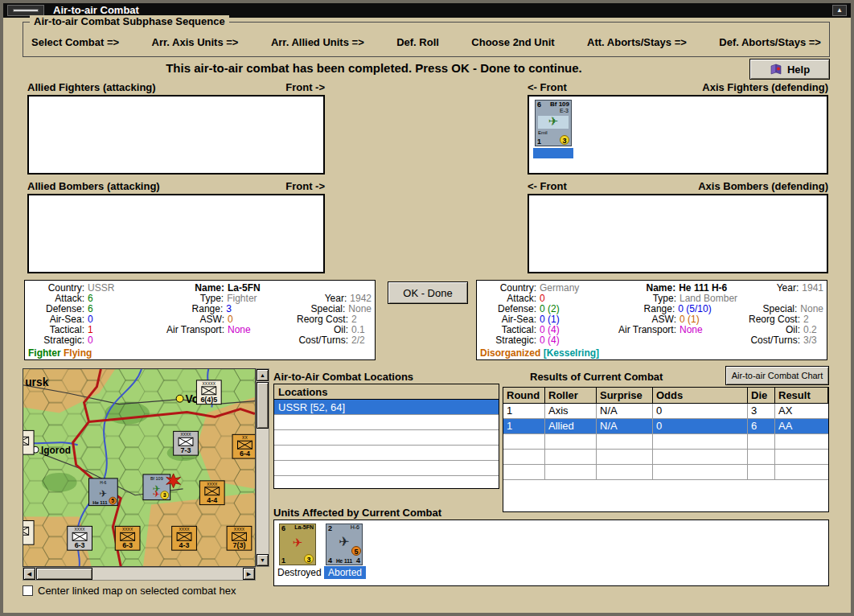  What do you see at coordinates (187, 450) in the screenshot?
I see `svg-text: 7-3` at bounding box center [187, 450].